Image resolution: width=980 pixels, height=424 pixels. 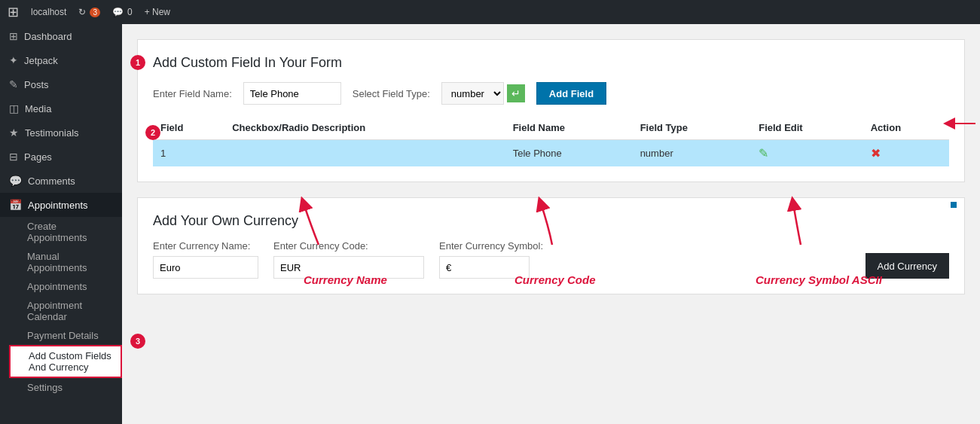 I want to click on cell-checkbox-desc, so click(x=365, y=154).